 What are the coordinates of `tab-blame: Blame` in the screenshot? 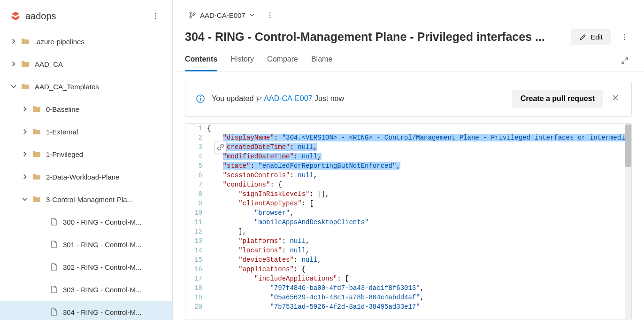 It's located at (322, 61).